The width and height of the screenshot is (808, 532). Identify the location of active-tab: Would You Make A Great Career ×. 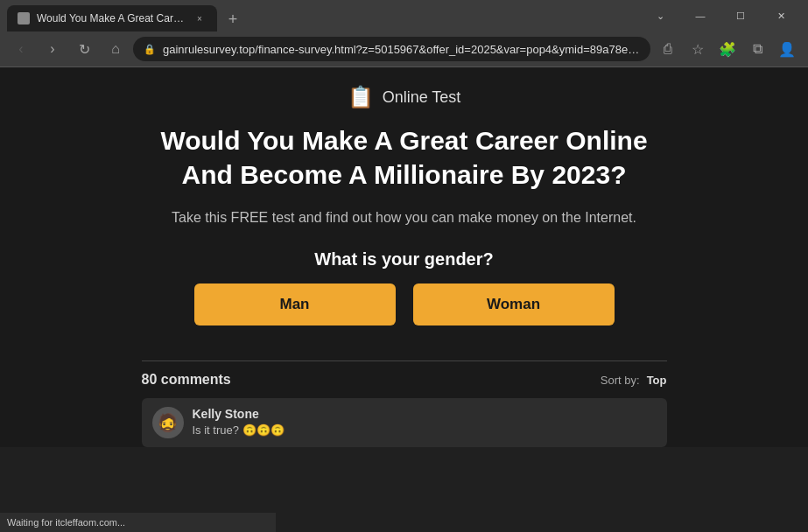
(112, 18).